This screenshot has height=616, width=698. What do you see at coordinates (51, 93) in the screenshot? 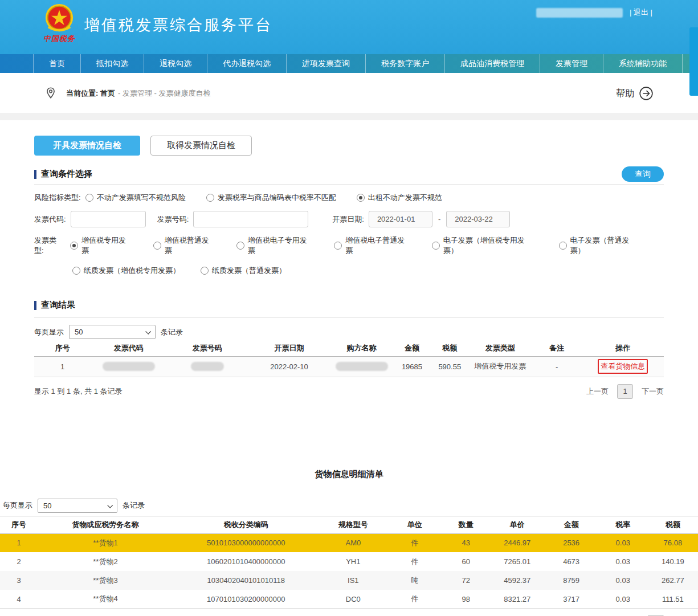
I see `location-icon` at bounding box center [51, 93].